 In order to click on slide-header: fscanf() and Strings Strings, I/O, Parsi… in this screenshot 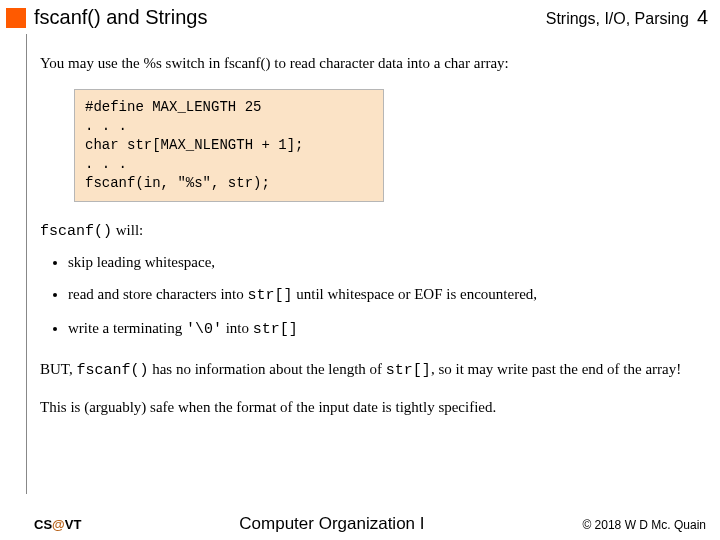, I will do `click(360, 18)`.